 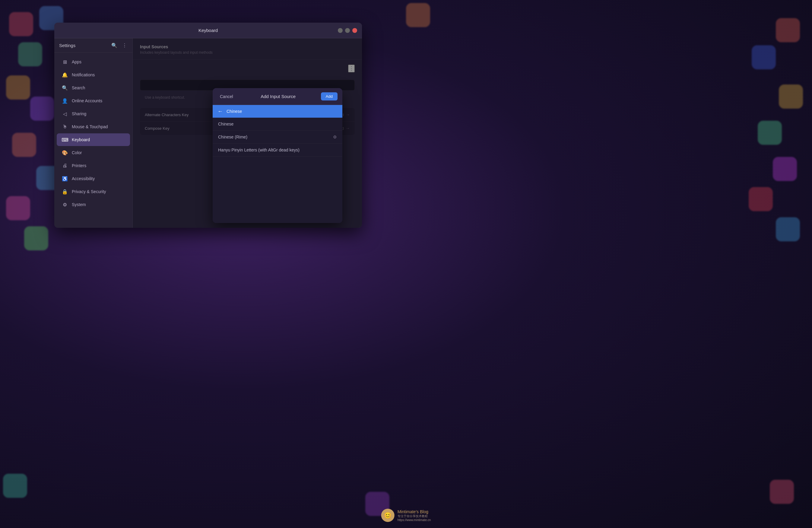 I want to click on window-body: Settings 🔍 ⋮ ⊞ Apps 🔔 Notifications 🔍, so click(x=208, y=133).